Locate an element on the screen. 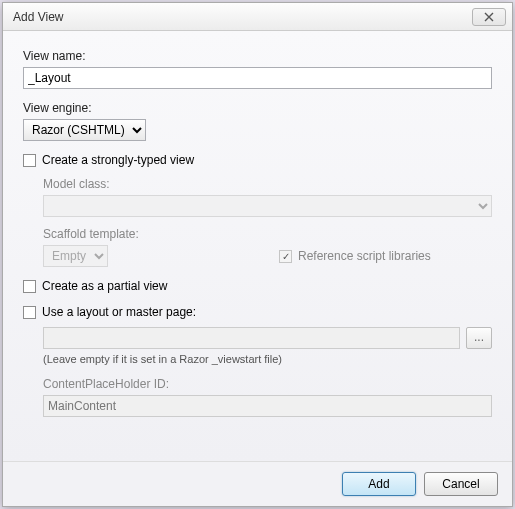 The height and width of the screenshot is (509, 515). partial-view-checkbox is located at coordinates (30, 286).